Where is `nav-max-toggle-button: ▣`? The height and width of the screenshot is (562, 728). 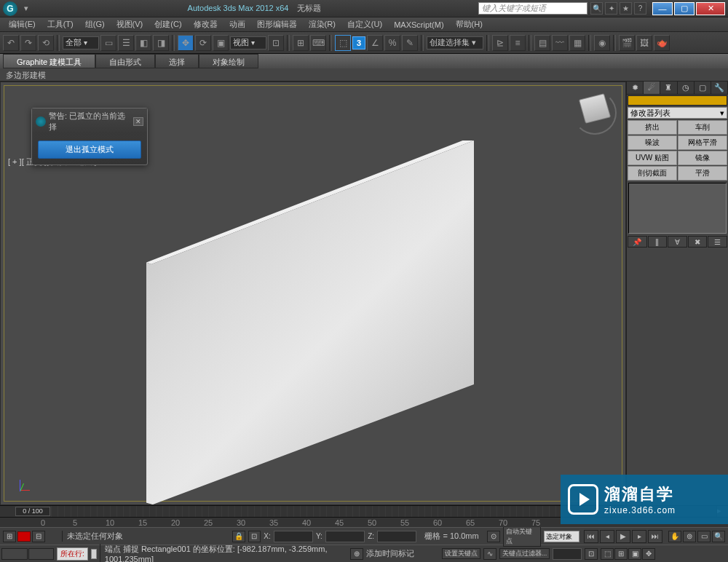
nav-max-toggle-button: ▣ is located at coordinates (635, 554).